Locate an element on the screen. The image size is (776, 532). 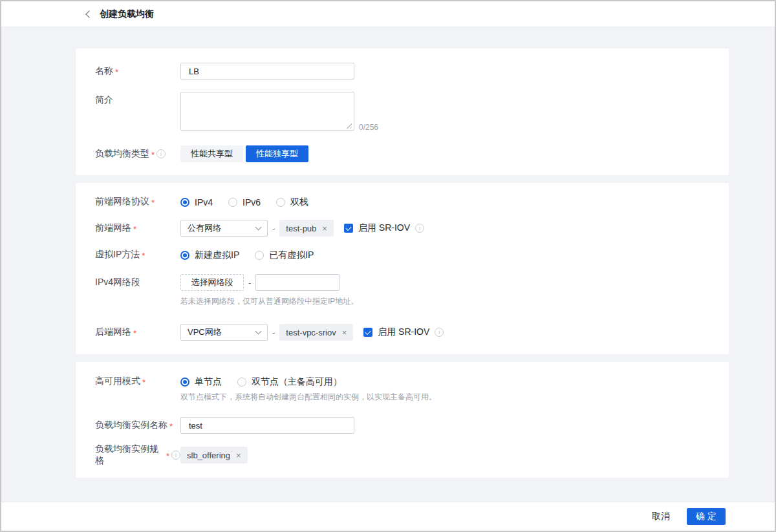
vip-method-row: 虚拟IP方法* 新建虚拟IP 已有虚拟IP is located at coordinates (402, 255).